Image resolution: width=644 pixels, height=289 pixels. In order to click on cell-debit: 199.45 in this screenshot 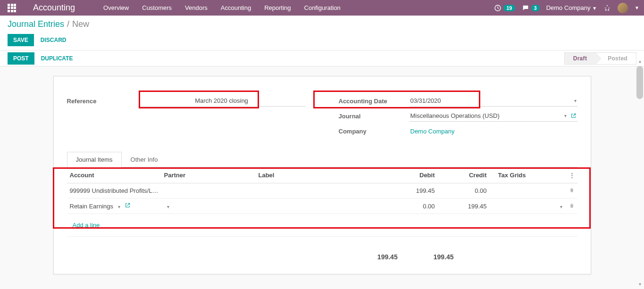, I will do `click(412, 191)`.